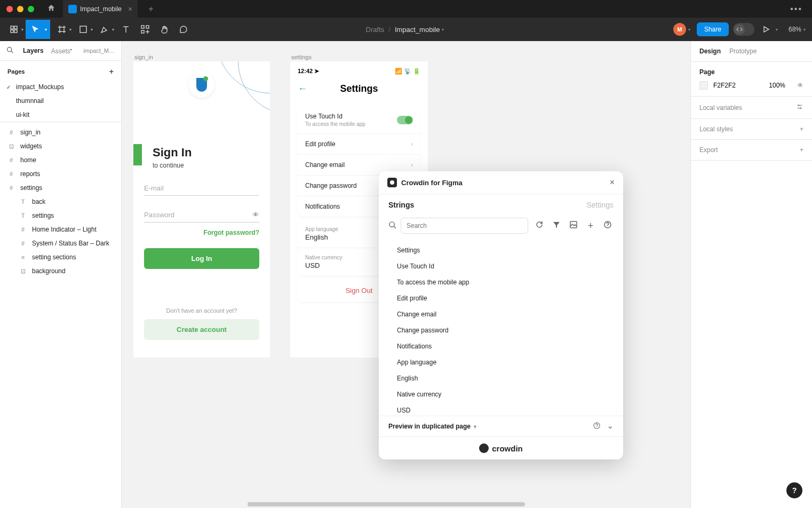 The height and width of the screenshot is (508, 812). What do you see at coordinates (61, 216) in the screenshot?
I see `layer-item: Tsettings` at bounding box center [61, 216].